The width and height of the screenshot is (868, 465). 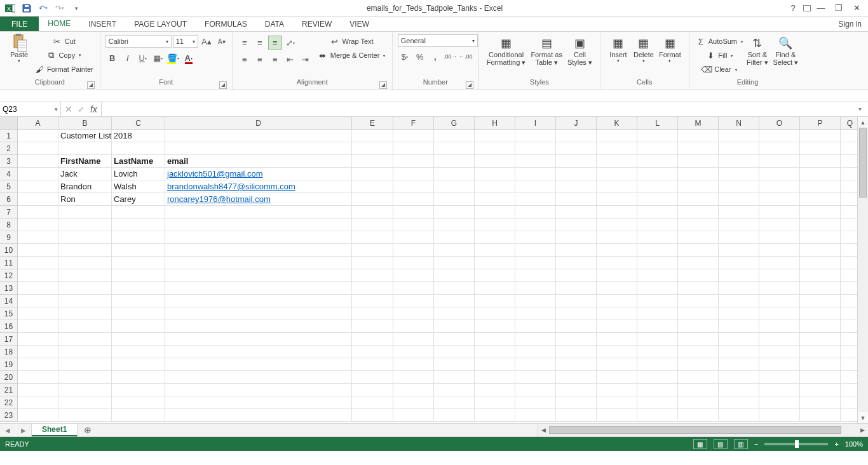 I want to click on cell-J1, so click(x=576, y=136).